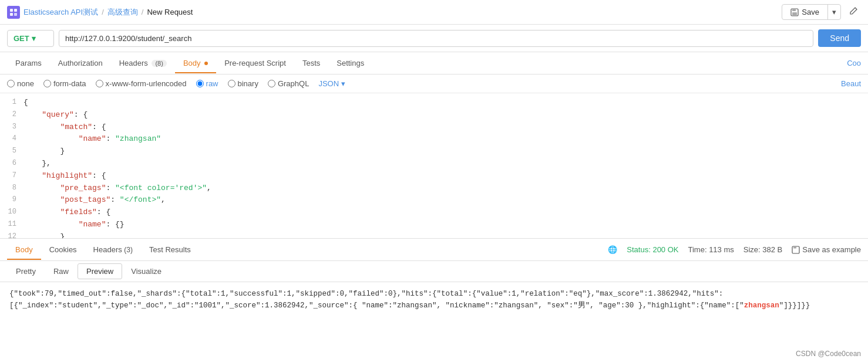 The height and width of the screenshot is (359, 868). Describe the element at coordinates (65, 83) in the screenshot. I see `option-form-data: form-data` at that location.